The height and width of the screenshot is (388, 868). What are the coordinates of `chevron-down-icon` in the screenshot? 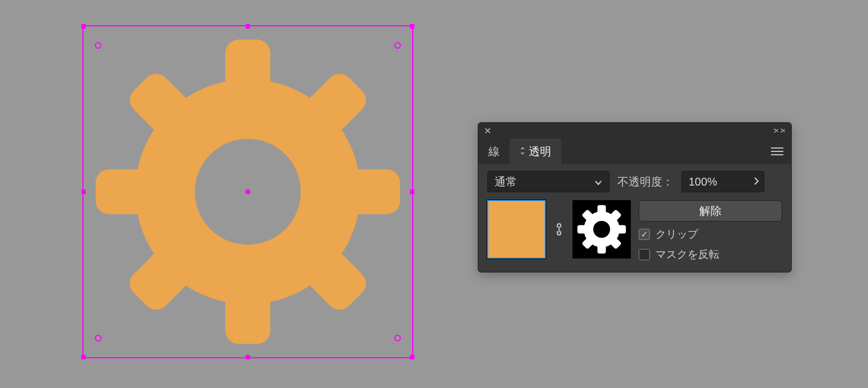 It's located at (598, 182).